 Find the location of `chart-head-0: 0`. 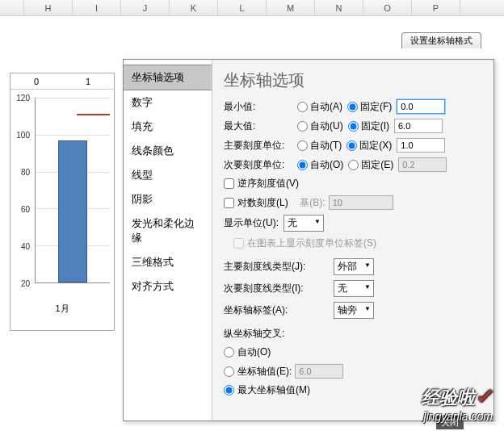

chart-head-0: 0 is located at coordinates (36, 81).